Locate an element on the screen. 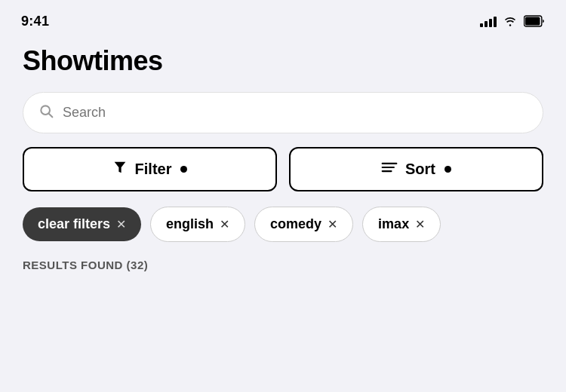 The width and height of the screenshot is (566, 392). search-bar is located at coordinates (283, 113).